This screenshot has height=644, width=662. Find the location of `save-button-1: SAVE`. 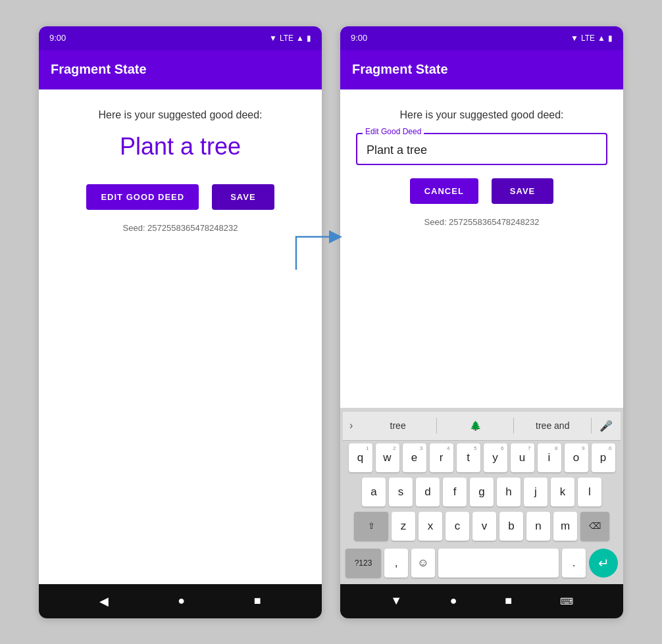

save-button-1: SAVE is located at coordinates (243, 197).